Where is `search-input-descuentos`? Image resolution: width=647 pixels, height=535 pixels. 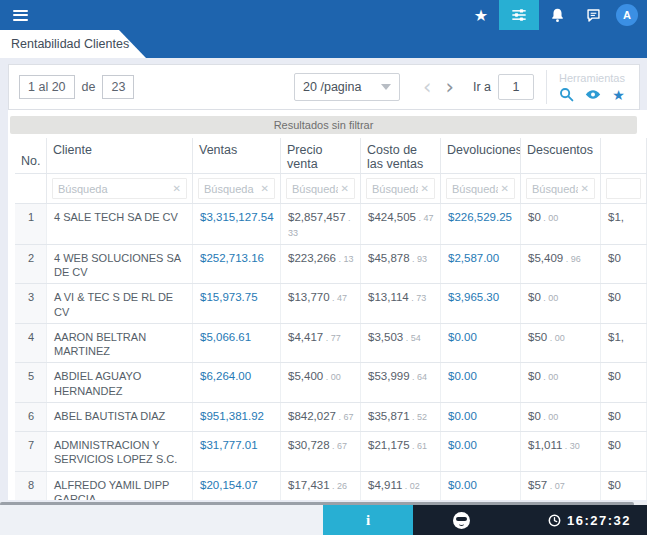
search-input-descuentos is located at coordinates (555, 189).